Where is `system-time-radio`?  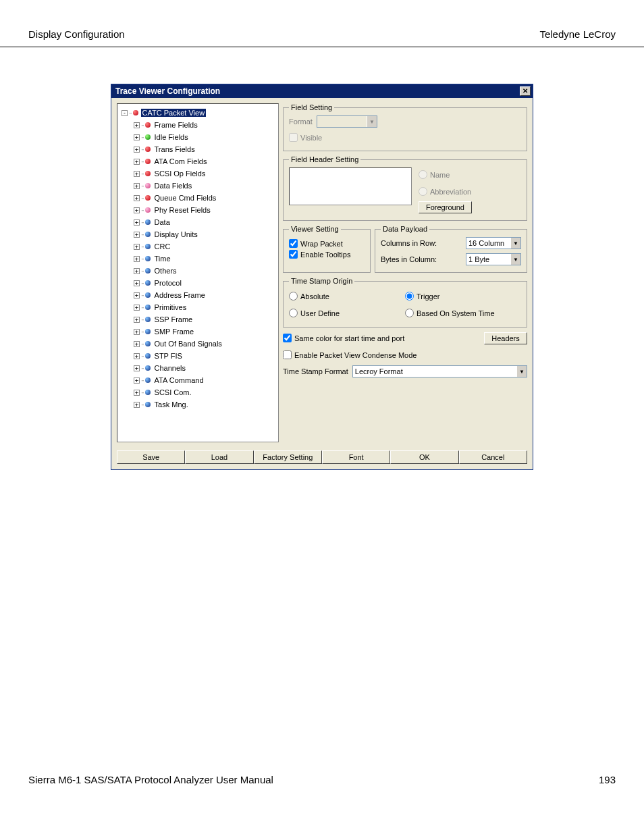
system-time-radio is located at coordinates (409, 313).